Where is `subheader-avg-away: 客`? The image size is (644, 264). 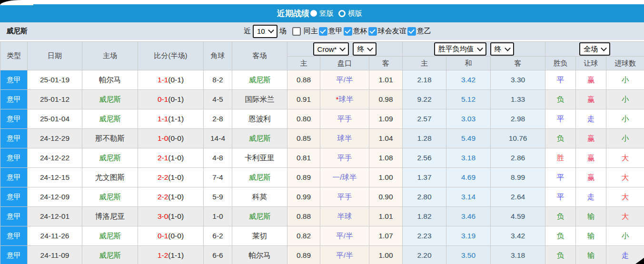
subheader-avg-away: 客 is located at coordinates (518, 64).